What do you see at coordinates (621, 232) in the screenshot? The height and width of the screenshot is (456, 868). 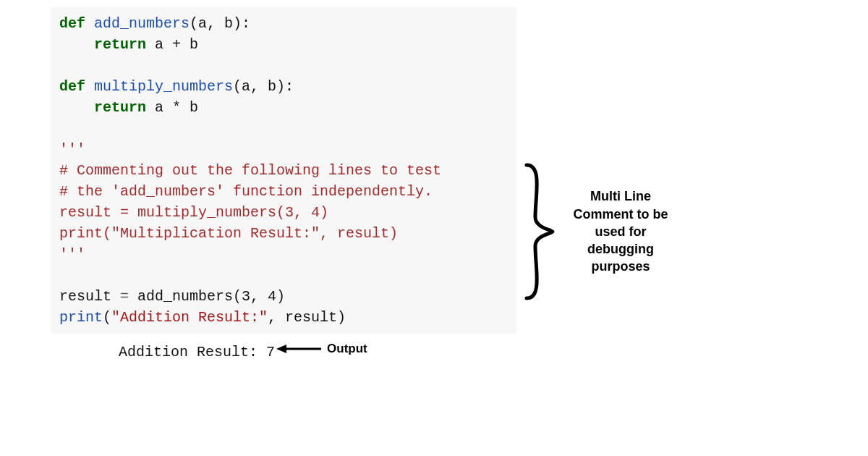 I see `annotation-line: used for` at bounding box center [621, 232].